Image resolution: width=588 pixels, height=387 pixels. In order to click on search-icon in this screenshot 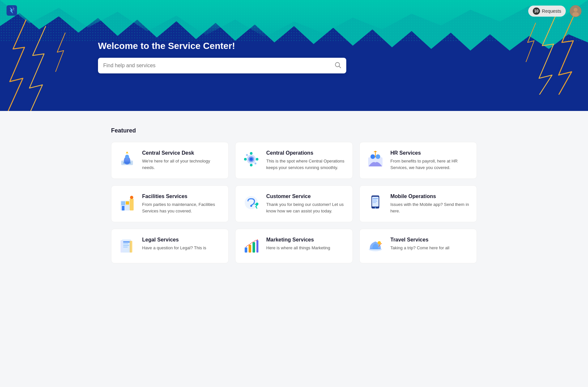, I will do `click(338, 66)`.